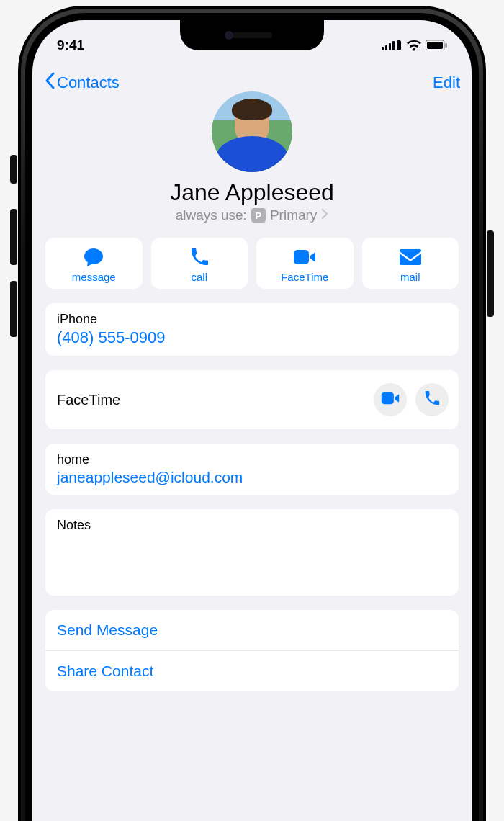 The image size is (504, 821). I want to click on facetime-label: FaceTime, so click(305, 277).